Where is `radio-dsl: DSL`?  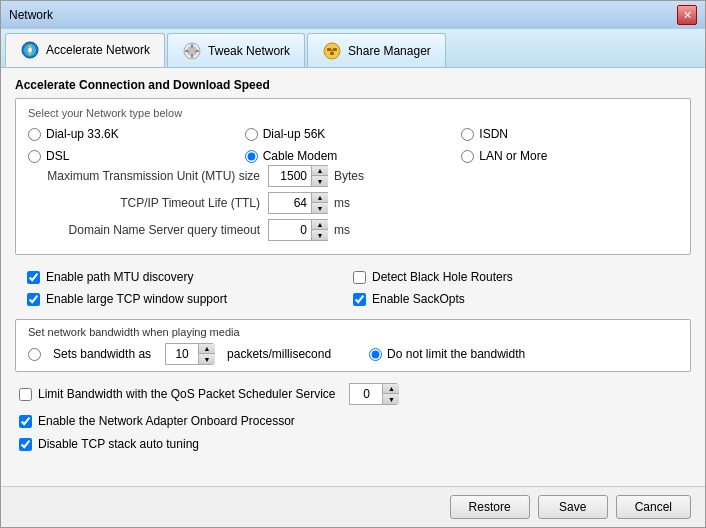
radio-dsl: DSL is located at coordinates (136, 156).